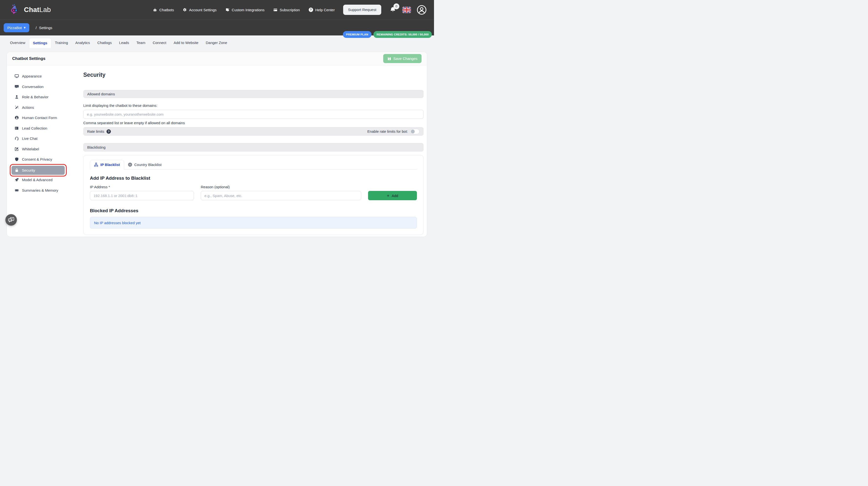  Describe the element at coordinates (253, 106) in the screenshot. I see `domains-label: Limit displaying the chatbot to these do…` at that location.